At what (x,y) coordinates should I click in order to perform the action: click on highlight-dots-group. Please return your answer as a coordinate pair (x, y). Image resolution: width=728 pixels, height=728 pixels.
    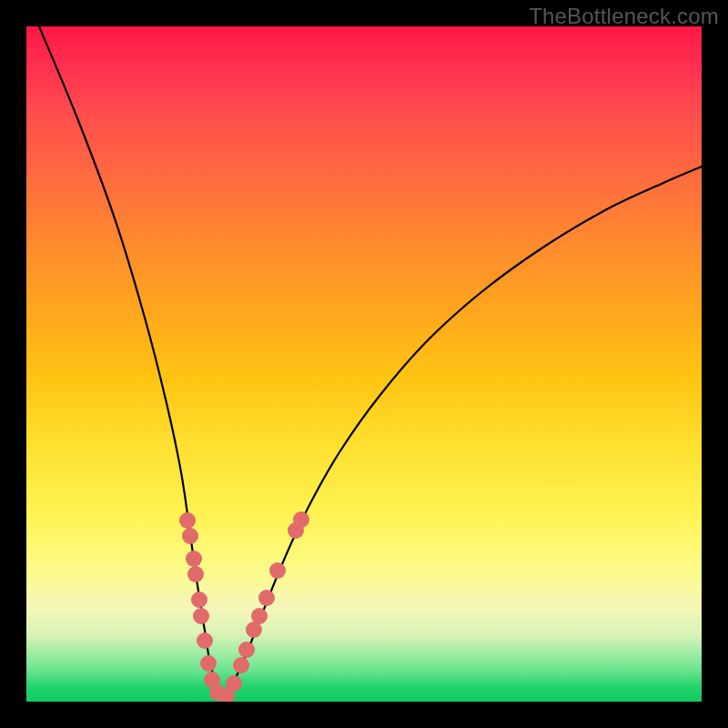
    Looking at the image, I should click on (244, 606).